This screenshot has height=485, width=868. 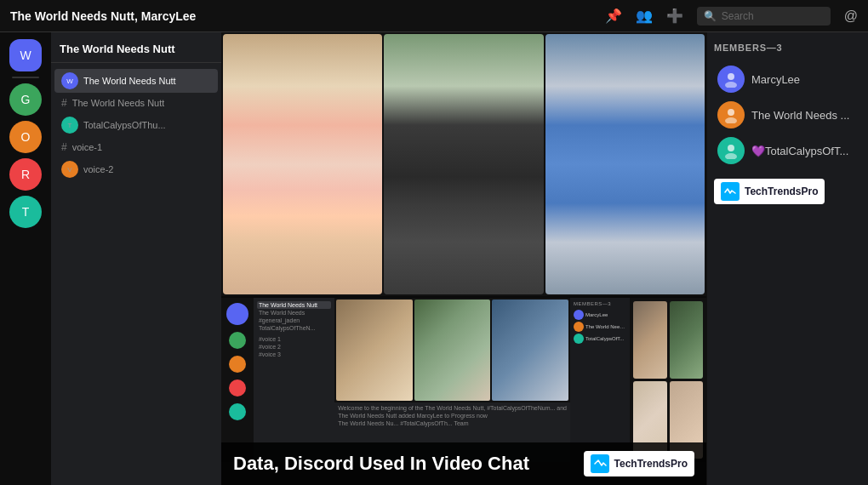 I want to click on mini-members-header: MEMBERS—3, so click(x=600, y=304).